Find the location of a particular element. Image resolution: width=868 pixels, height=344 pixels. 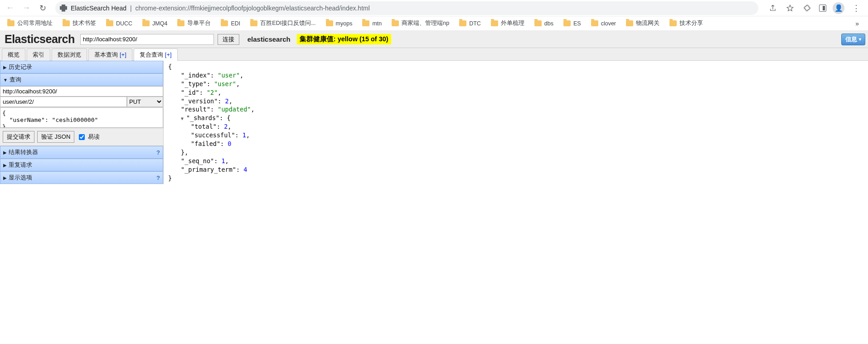

bookmark: DTC is located at coordinates (470, 24).